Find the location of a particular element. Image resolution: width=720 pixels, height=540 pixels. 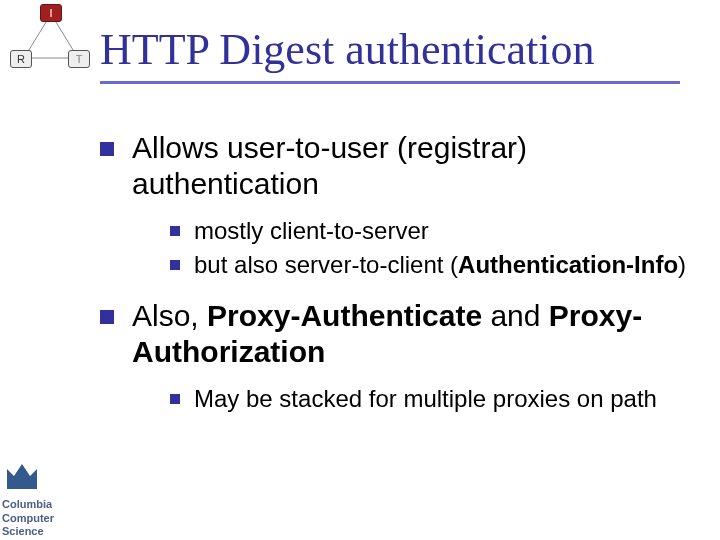

diagram-node-t: T is located at coordinates (79, 59).